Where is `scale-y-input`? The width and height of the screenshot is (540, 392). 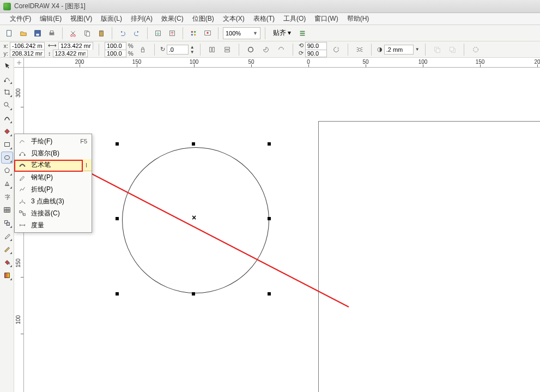
scale-y-input is located at coordinates (116, 53).